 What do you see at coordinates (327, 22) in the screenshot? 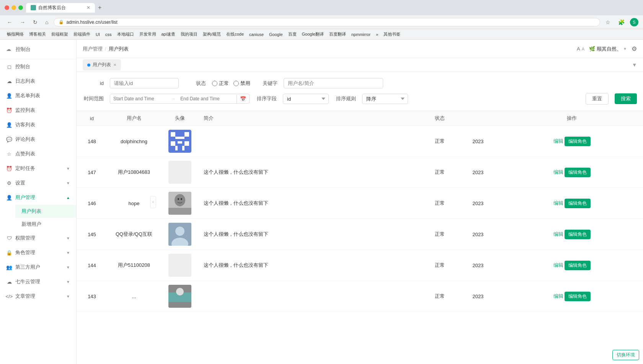
I see `address-bar: 🔒 admin.hsslive.cn/user/list` at bounding box center [327, 22].